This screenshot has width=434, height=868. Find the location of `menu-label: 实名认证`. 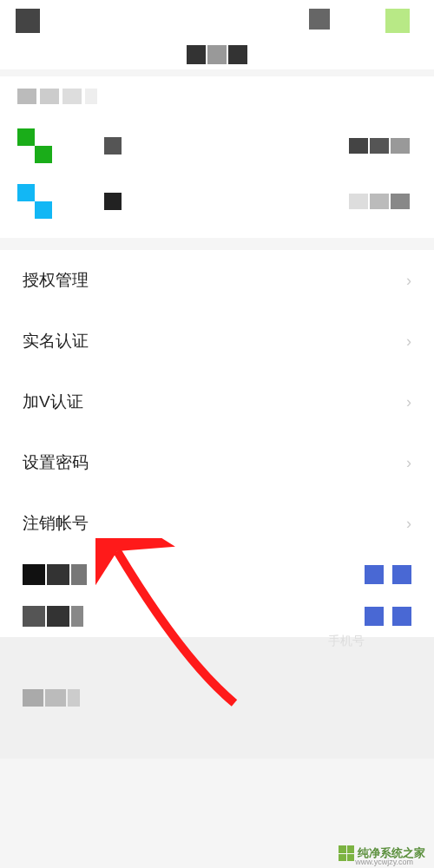

menu-label: 实名认证 is located at coordinates (56, 341).